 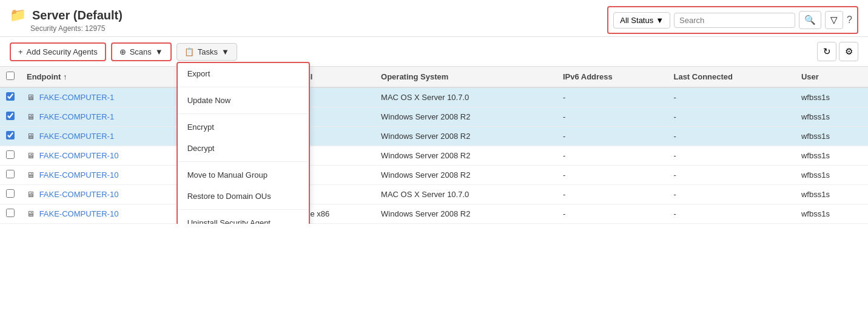 What do you see at coordinates (827, 52) in the screenshot?
I see `refresh-icon: ↻` at bounding box center [827, 52].